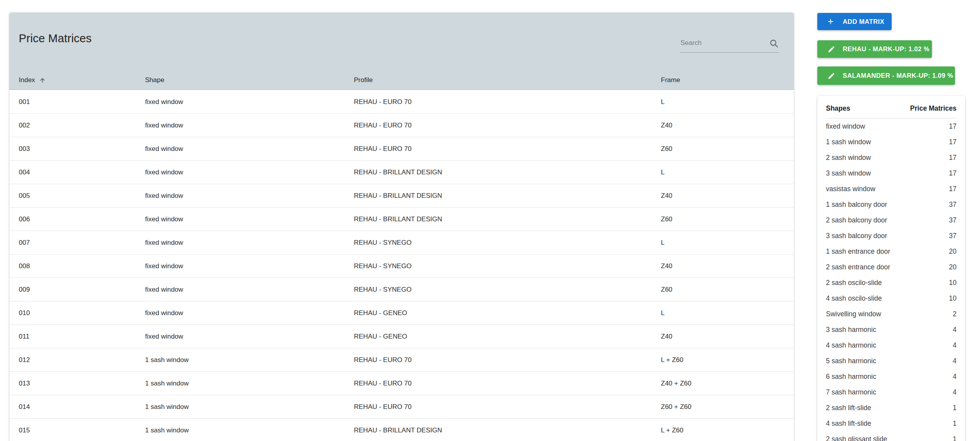 The width and height of the screenshot is (980, 441). Describe the element at coordinates (402, 407) in the screenshot. I see `table-row: 014 1 sash window REHAU - EURO 70 Z60 + …` at that location.